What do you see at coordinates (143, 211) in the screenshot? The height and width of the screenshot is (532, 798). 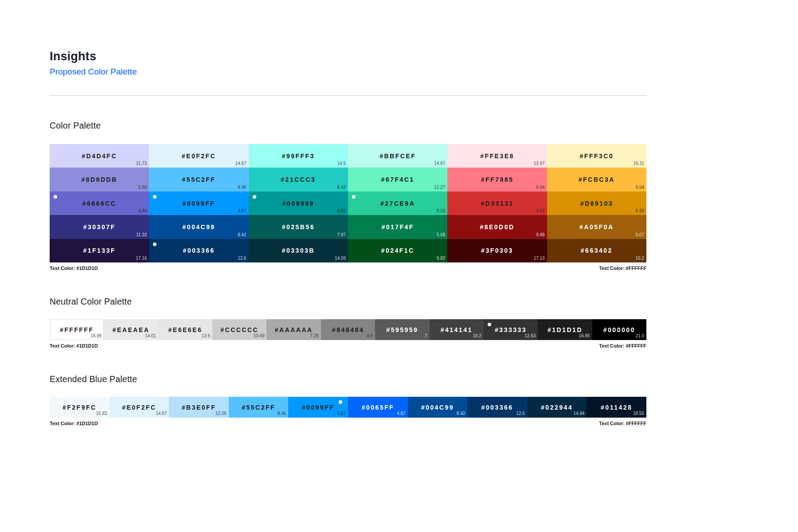 I see `swatch-contrast-ratio: 4.84` at bounding box center [143, 211].